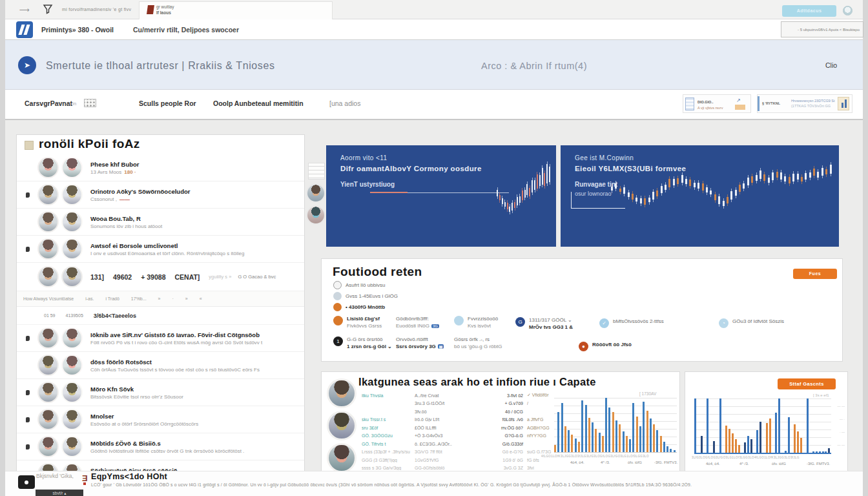 The image size is (868, 496). I want to click on footer-expand-tab: sbvt/r ▴, so click(59, 493).